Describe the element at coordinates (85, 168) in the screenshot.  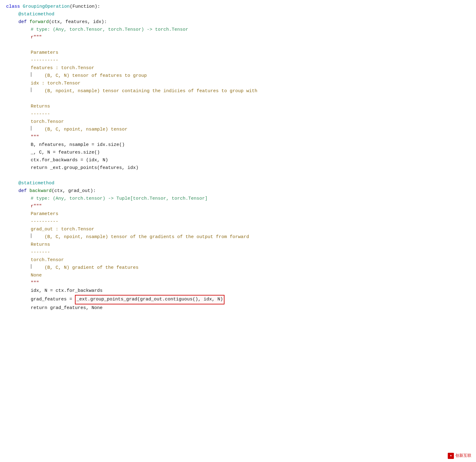
I see `code-token: return _ext.group_points(features, idx)` at that location.